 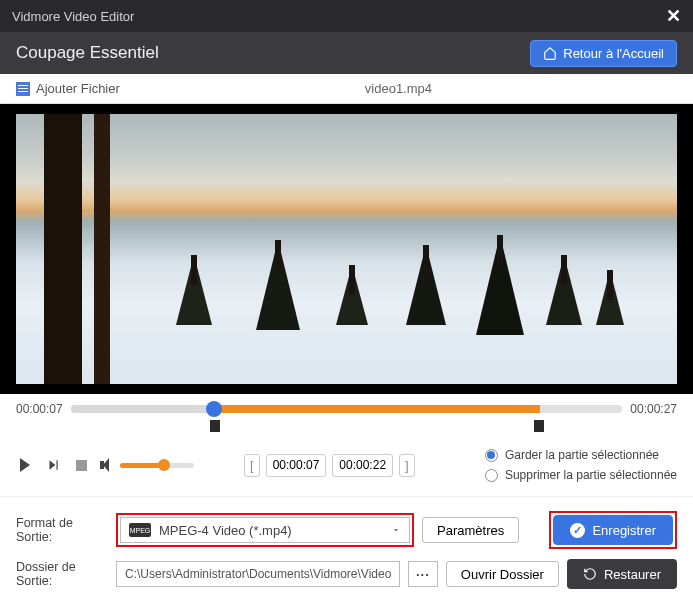 I want to click on add-file-label: Ajouter Fichier, so click(x=78, y=88).